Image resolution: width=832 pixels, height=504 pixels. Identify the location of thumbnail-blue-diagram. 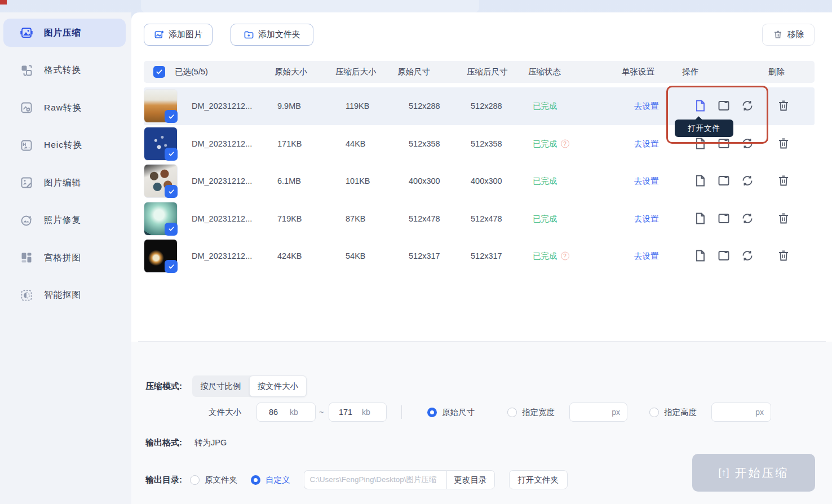
(161, 144).